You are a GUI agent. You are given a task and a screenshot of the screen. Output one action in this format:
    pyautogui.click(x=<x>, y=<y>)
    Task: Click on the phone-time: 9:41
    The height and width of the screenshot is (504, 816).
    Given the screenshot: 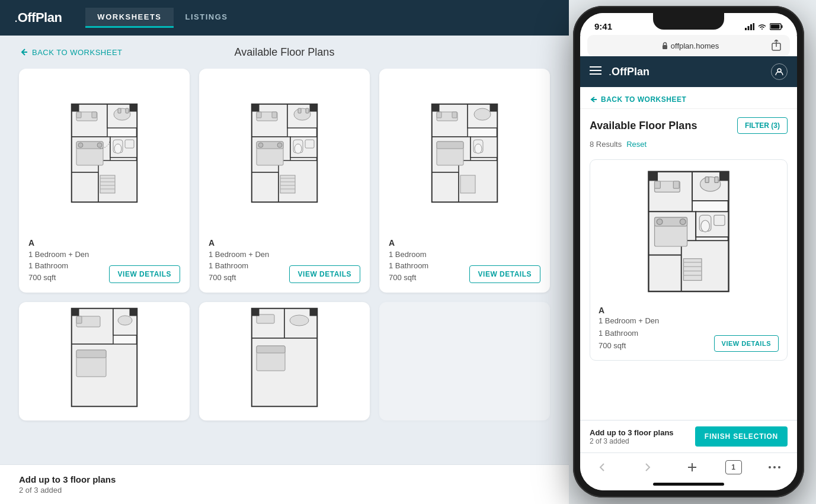 What is the action you would take?
    pyautogui.click(x=603, y=26)
    